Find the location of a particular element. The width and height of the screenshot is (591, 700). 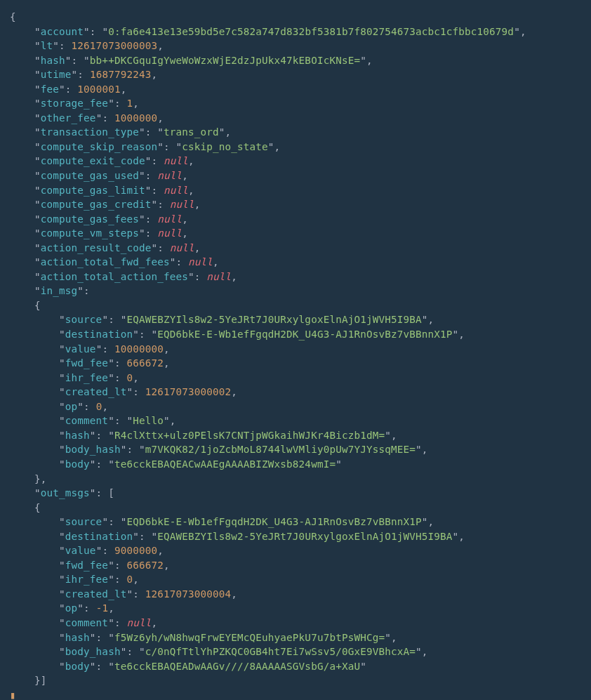

json-string: bb++DKCGquIgYweWoWzxWjE2dzJpUkx47kEBOIcK… is located at coordinates (225, 60).